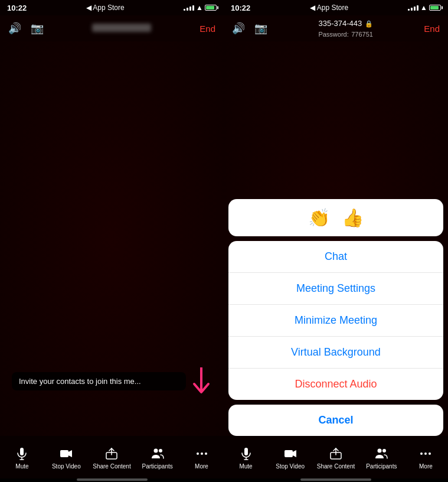 The height and width of the screenshot is (482, 448). Describe the element at coordinates (336, 353) in the screenshot. I see `virtual-background-button: Virtual Background` at that location.